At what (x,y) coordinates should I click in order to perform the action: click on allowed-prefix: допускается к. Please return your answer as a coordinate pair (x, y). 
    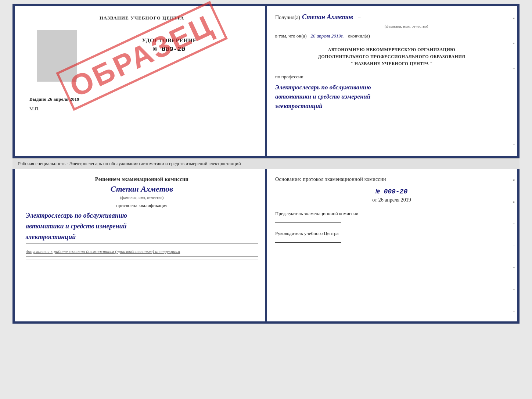
    Looking at the image, I should click on (39, 252).